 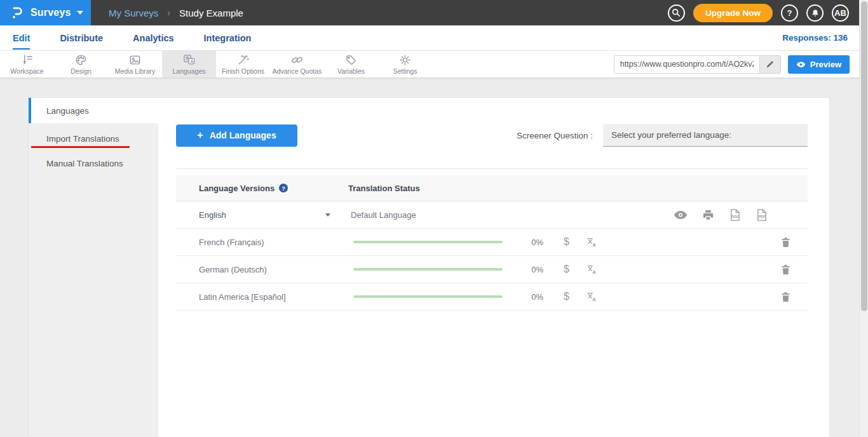 What do you see at coordinates (250, 215) in the screenshot?
I see `language-name: English` at bounding box center [250, 215].